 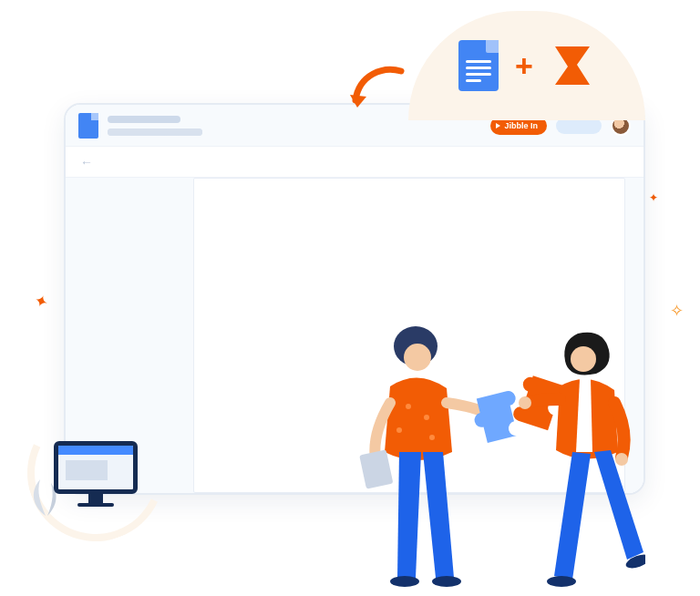 What do you see at coordinates (87, 162) in the screenshot?
I see `back-arrow-icon: ←` at bounding box center [87, 162].